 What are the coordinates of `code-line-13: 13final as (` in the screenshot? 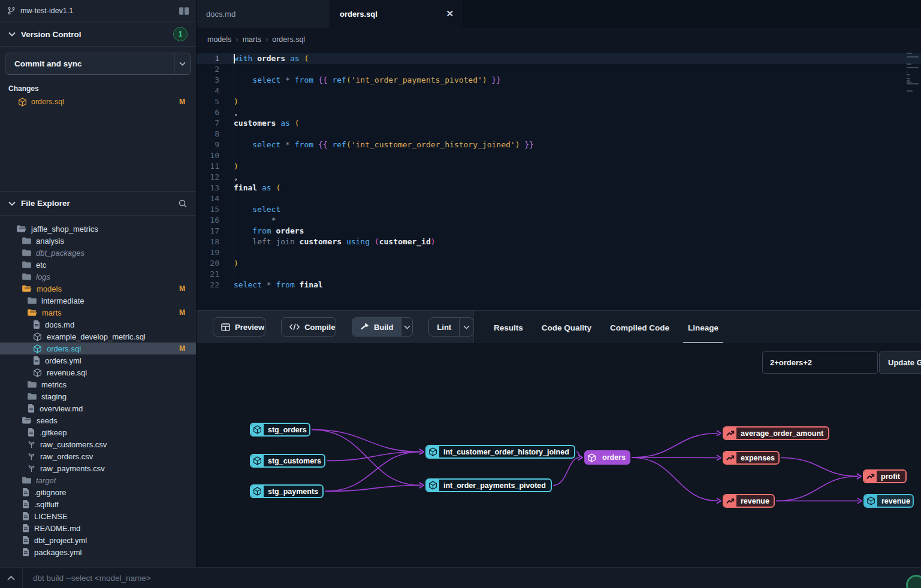 It's located at (558, 188).